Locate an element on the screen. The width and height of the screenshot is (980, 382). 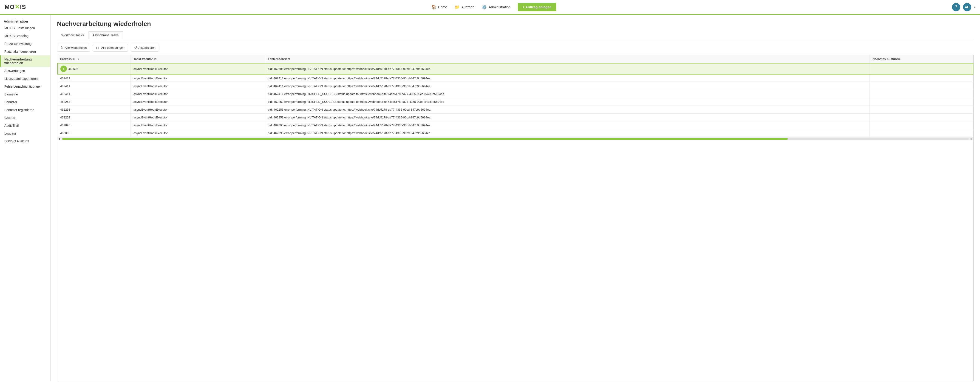
sidebar-item-logging: Logging is located at coordinates (25, 133).